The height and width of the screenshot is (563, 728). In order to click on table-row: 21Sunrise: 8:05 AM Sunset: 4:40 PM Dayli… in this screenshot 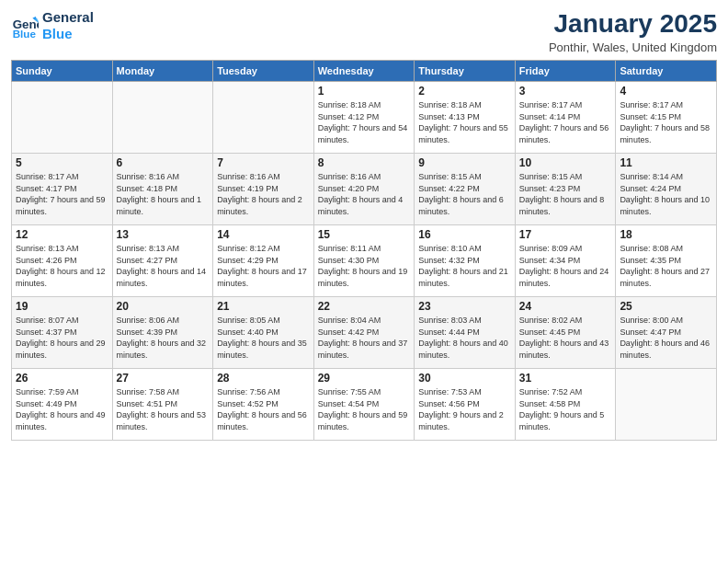, I will do `click(264, 333)`.